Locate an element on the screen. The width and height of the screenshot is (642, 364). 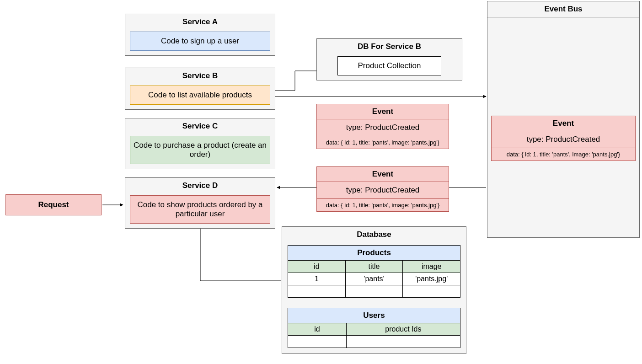
event2-type: type: ProductCreated is located at coordinates (383, 190).